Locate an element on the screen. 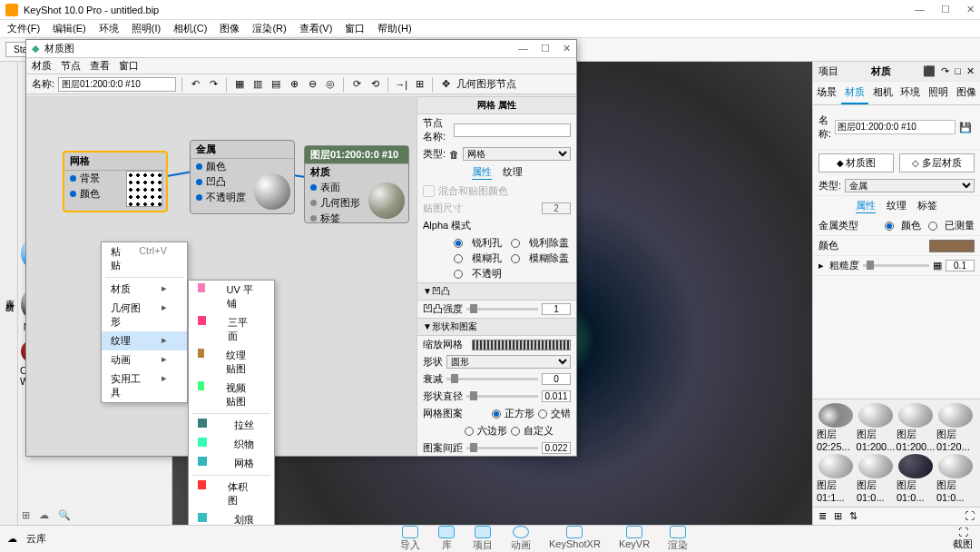 The width and height of the screenshot is (980, 552). wmenu-material: 材质 is located at coordinates (42, 65).